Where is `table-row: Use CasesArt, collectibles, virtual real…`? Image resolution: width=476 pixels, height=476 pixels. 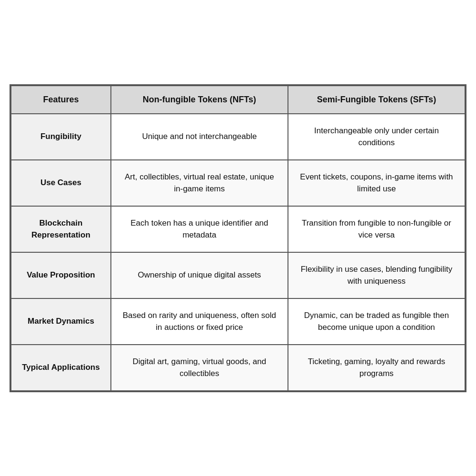
table-row: Use CasesArt, collectibles, virtual real… is located at coordinates (238, 183).